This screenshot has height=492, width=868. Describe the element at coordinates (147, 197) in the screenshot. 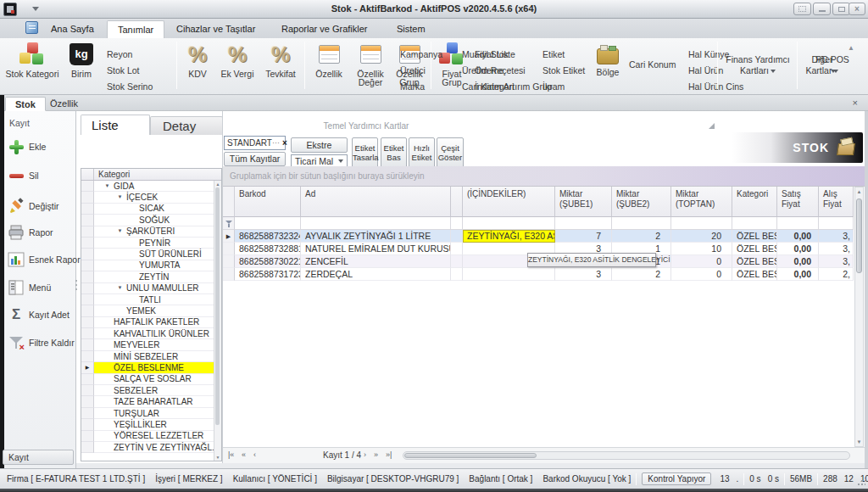

I see `tree-item: ▼İÇECEK` at that location.